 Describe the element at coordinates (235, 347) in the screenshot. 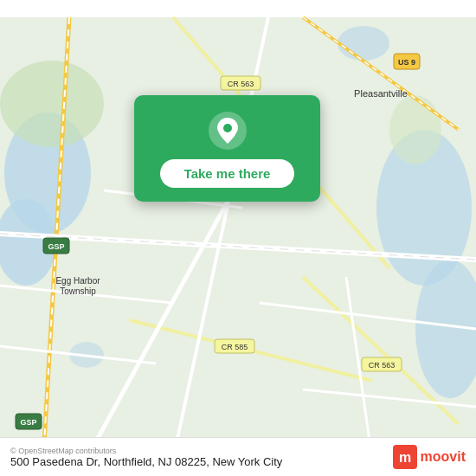

I see `svg-text: CR 585` at that location.